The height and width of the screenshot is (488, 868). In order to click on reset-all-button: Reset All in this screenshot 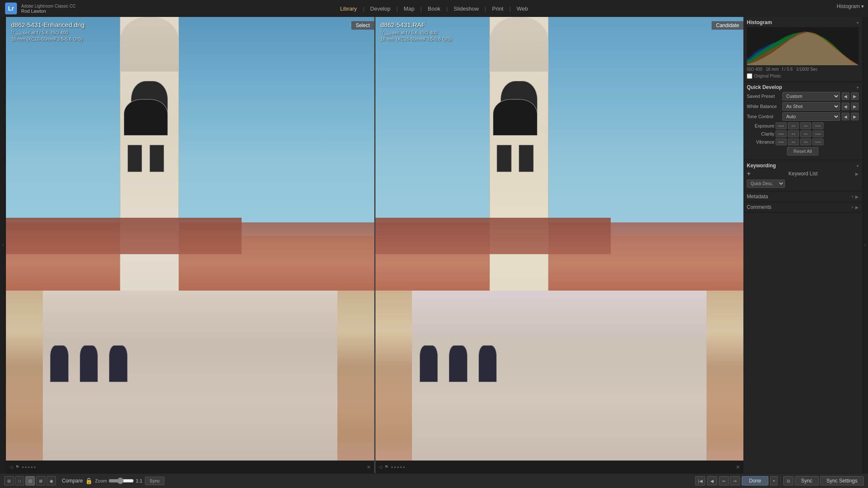, I will do `click(803, 151)`.